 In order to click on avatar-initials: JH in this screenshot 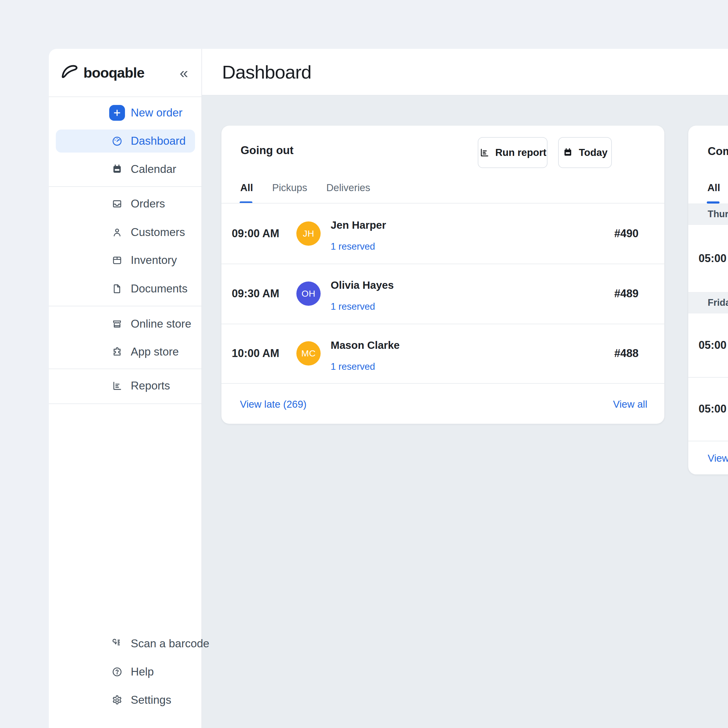, I will do `click(308, 234)`.